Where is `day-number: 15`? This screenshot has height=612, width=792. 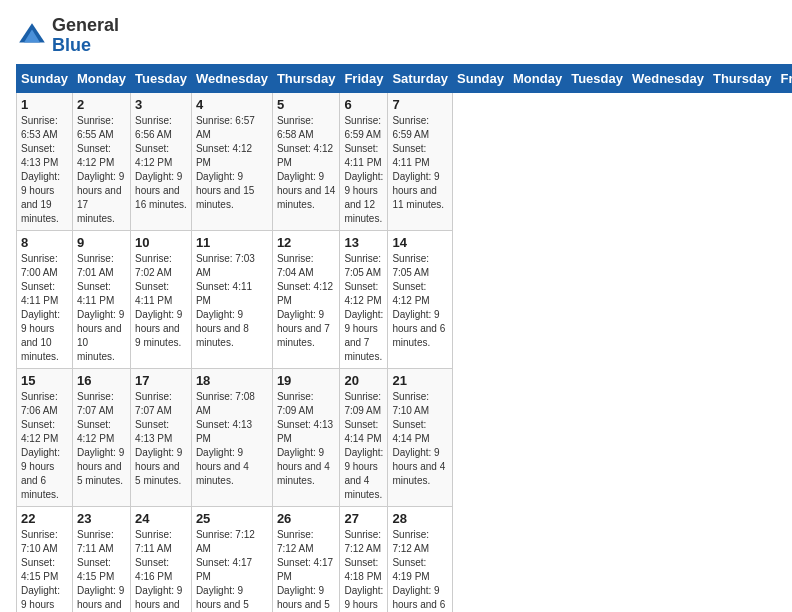
day-number: 15 is located at coordinates (44, 380).